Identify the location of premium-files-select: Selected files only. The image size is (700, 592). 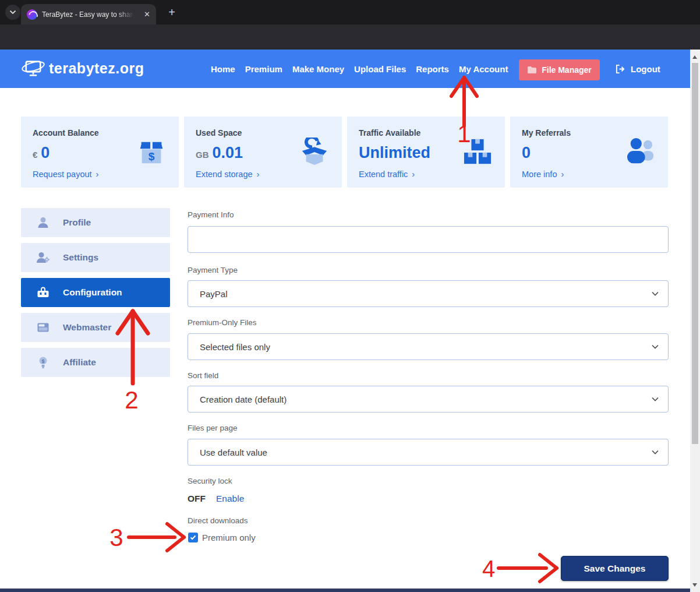
(428, 347).